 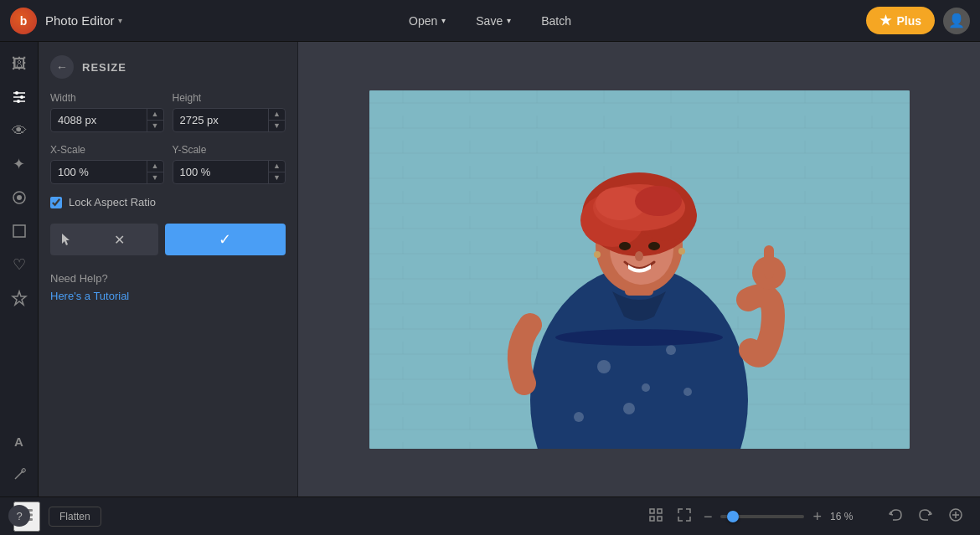 What do you see at coordinates (230, 121) in the screenshot?
I see `height-input-wrap: ▲ ▼` at bounding box center [230, 121].